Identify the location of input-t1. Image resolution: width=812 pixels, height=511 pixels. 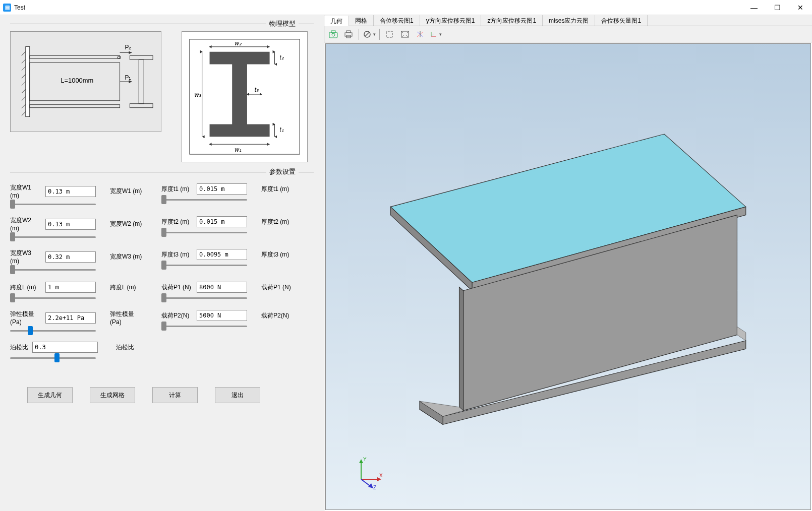
(222, 189).